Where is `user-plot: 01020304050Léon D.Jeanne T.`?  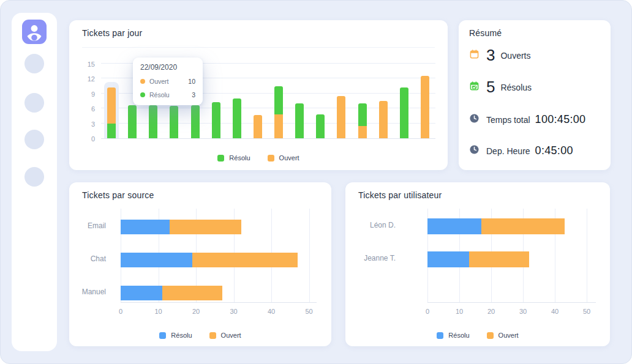
user-plot: 01020304050Léon D.Jeanne T. is located at coordinates (512, 256).